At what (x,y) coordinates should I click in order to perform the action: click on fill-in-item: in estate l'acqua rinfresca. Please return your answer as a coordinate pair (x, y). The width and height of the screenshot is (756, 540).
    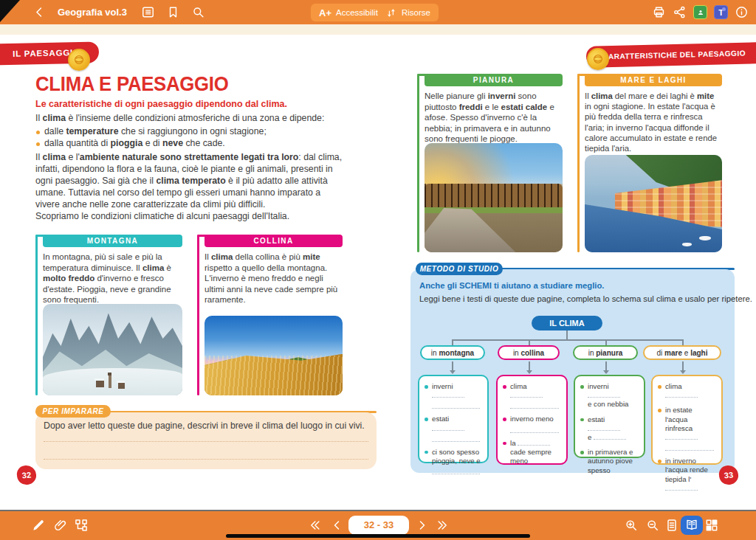
    Looking at the image, I should click on (691, 428).